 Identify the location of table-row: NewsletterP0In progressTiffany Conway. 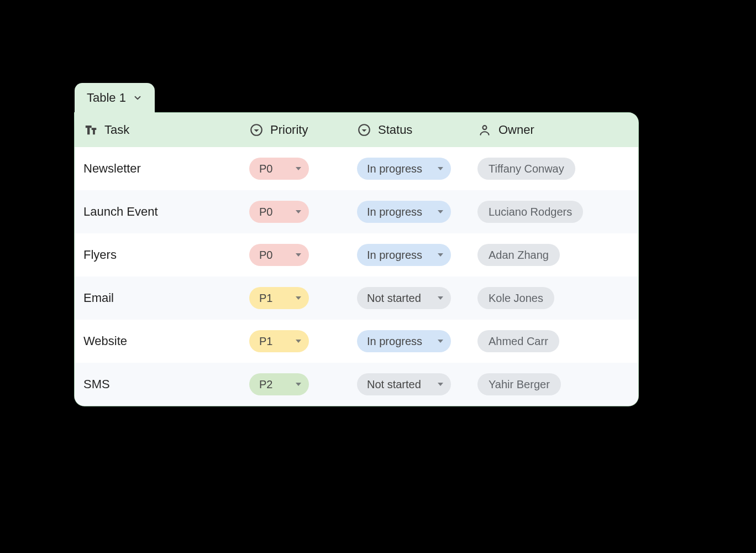
(356, 169).